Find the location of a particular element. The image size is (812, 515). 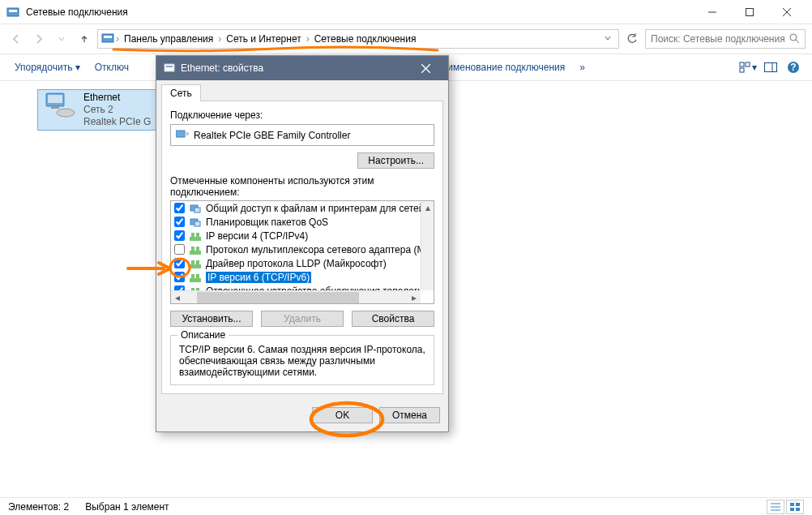

component-label: Планировщик пакетов QoS is located at coordinates (267, 222).